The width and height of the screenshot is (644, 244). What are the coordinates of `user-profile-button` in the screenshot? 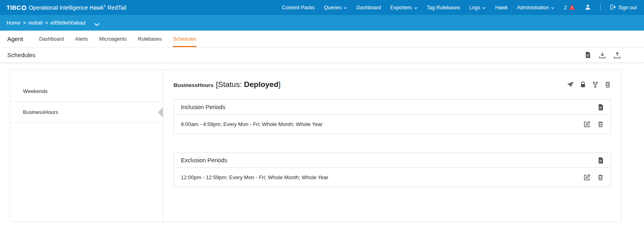 It's located at (588, 8).